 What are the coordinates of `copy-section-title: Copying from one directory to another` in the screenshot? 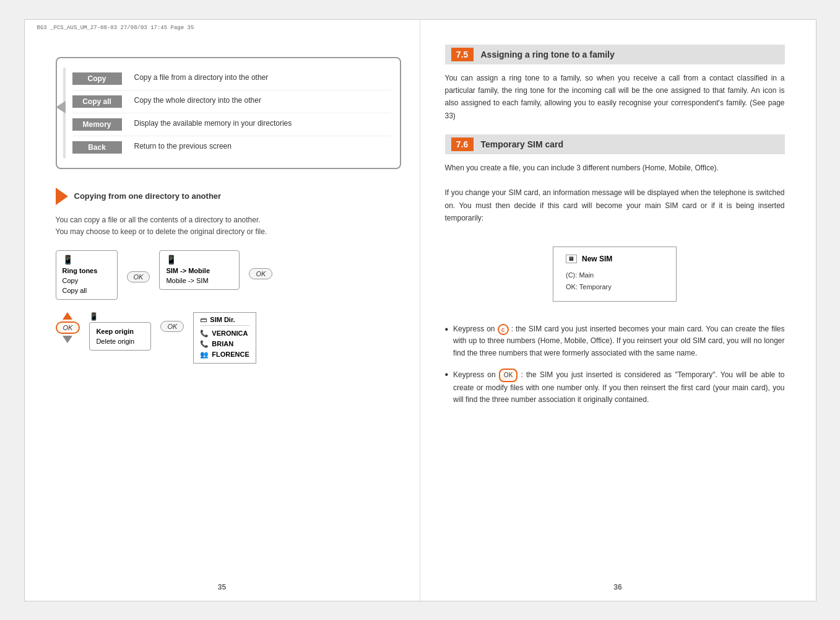 It's located at (148, 196).